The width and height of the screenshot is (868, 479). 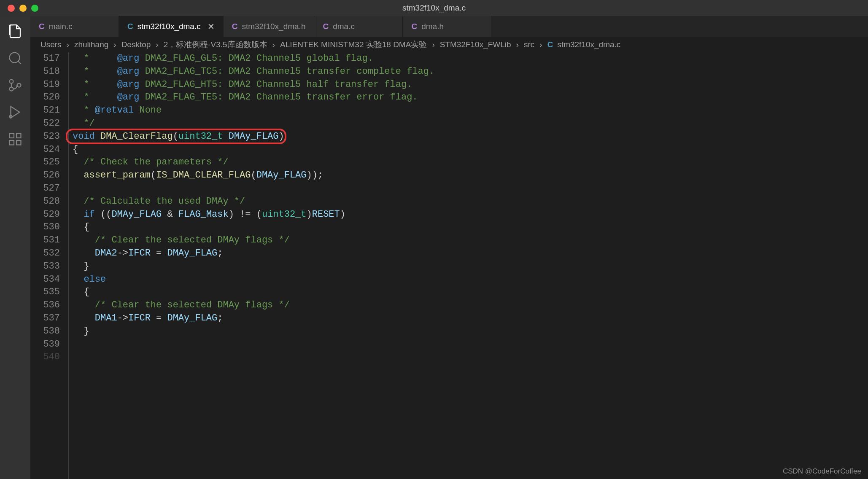 I want to click on close-tab-icon: ✕, so click(x=211, y=27).